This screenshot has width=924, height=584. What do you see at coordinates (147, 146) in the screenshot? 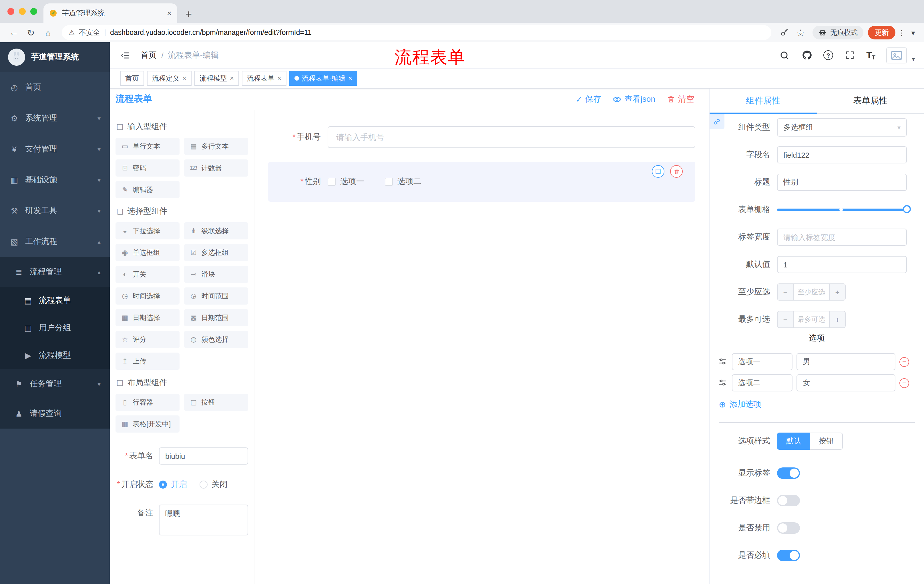
I see `palette-item-single-text: ▭单行文本` at bounding box center [147, 146].